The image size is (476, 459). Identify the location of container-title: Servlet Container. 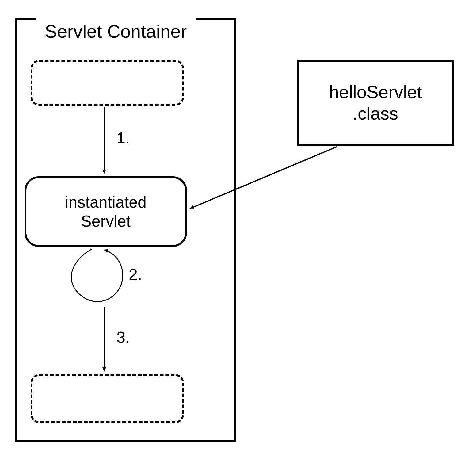
(116, 33).